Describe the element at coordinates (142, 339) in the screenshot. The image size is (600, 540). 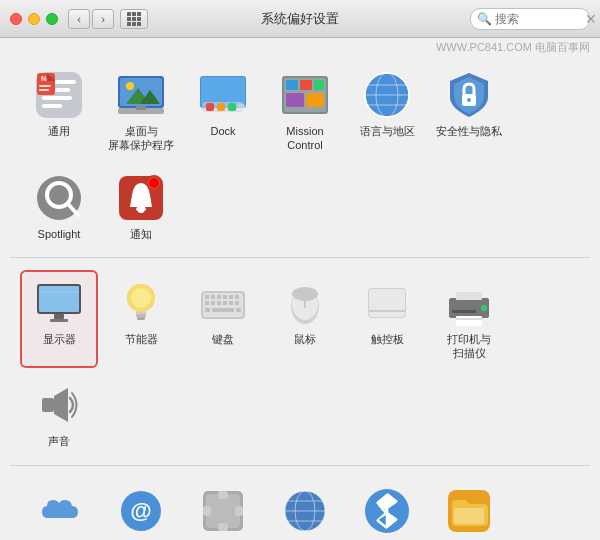
I see `energy-label: 节能器` at that location.